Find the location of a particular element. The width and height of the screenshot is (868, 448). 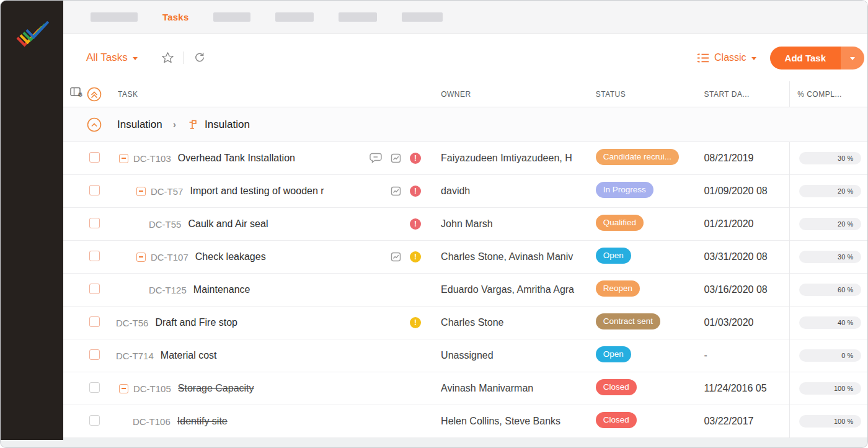

refresh-icon is located at coordinates (200, 58).